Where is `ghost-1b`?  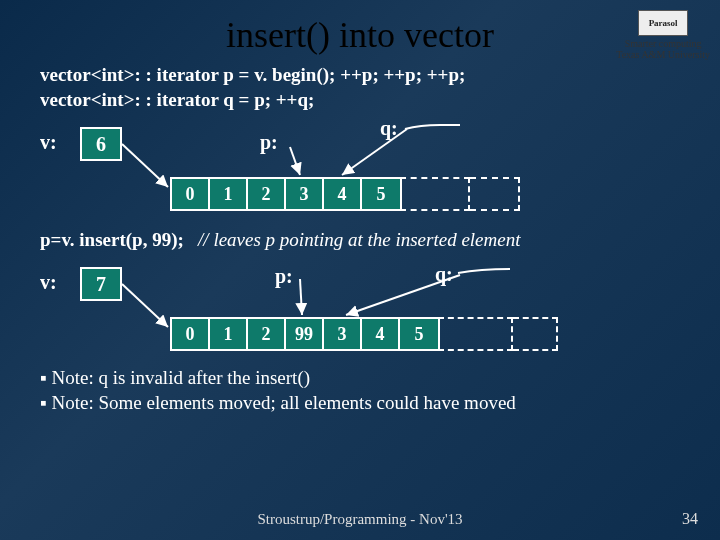
ghost-1b is located at coordinates (495, 194).